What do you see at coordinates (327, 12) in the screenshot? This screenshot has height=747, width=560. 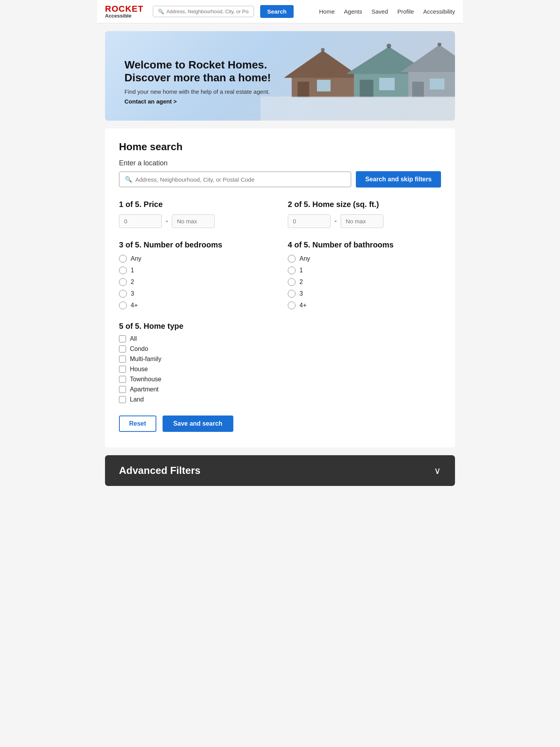 I see `nav-home: Home` at bounding box center [327, 12].